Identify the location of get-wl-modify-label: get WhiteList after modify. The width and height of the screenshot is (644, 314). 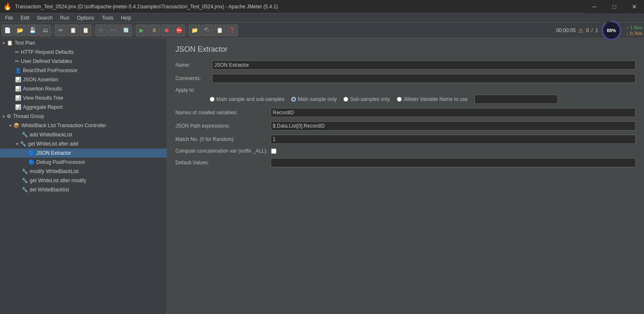
(58, 181).